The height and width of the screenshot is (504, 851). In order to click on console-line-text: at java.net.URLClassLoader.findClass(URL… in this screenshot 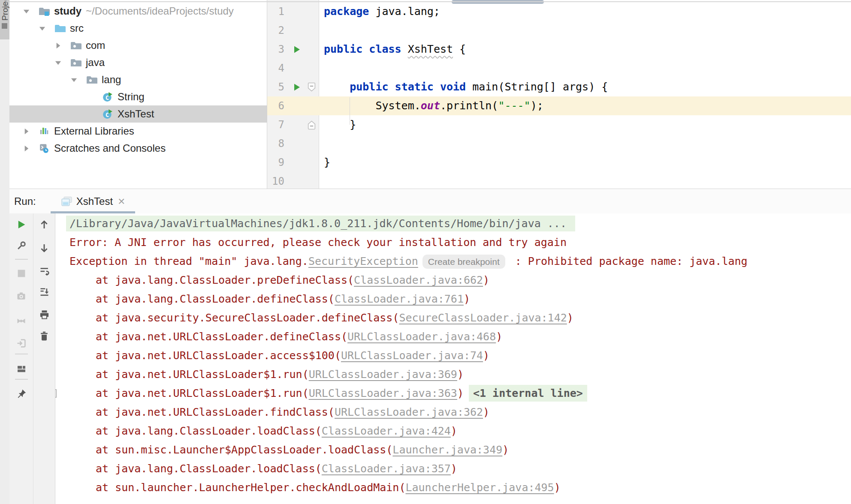, I will do `click(293, 412)`.